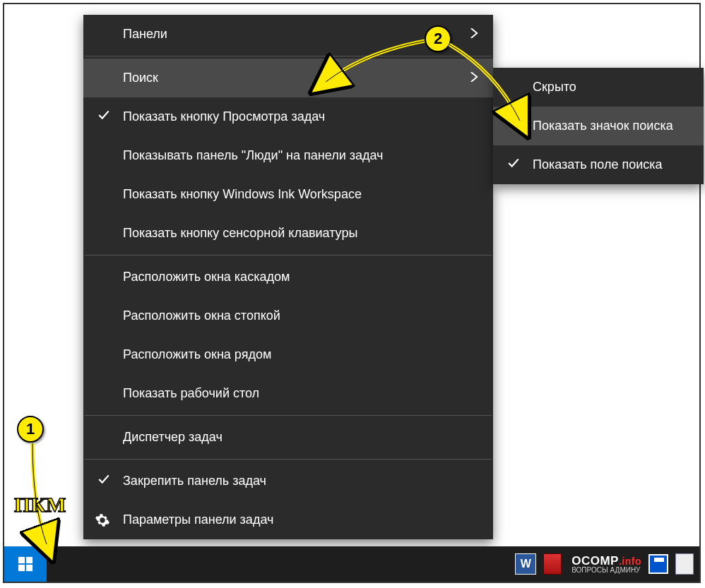 The height and width of the screenshot is (588, 705). What do you see at coordinates (172, 438) in the screenshot?
I see `menu-label: Диспетчер задач` at bounding box center [172, 438].